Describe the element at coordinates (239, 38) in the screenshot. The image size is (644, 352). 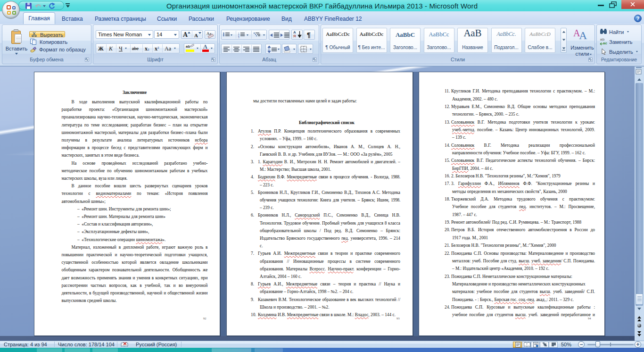
I see `svg-text: 3` at that location.